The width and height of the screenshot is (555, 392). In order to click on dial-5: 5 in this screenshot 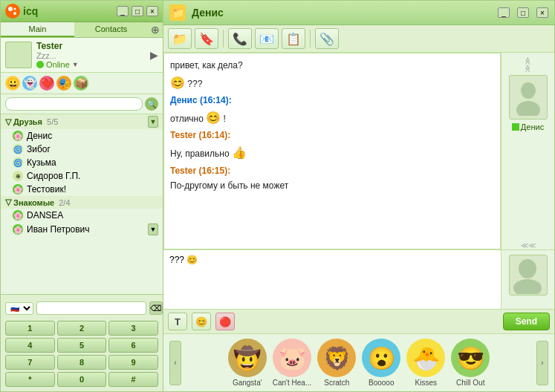, I will do `click(82, 345)`.